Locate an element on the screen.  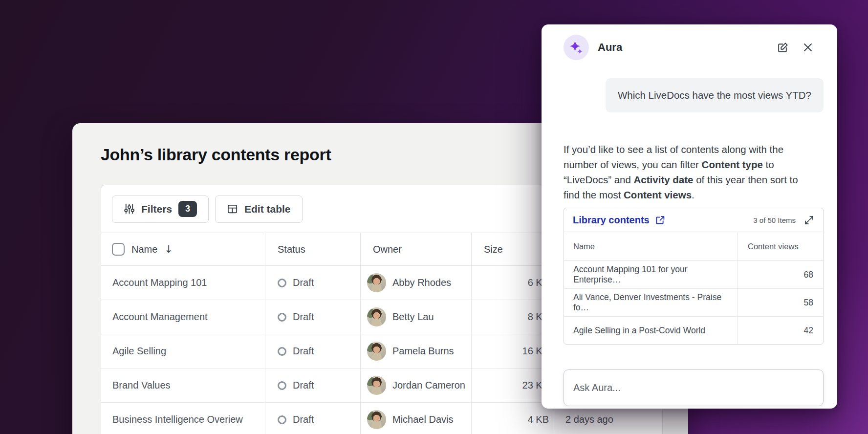
library-contents-link: Library contents is located at coordinates (619, 220).